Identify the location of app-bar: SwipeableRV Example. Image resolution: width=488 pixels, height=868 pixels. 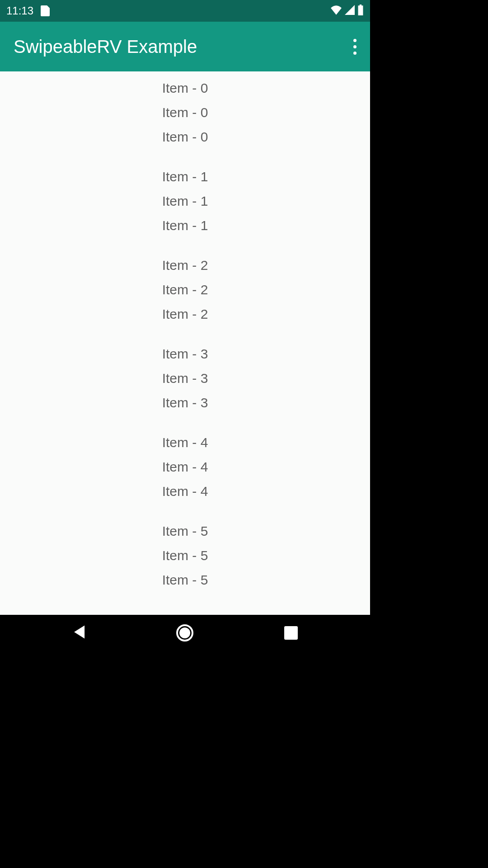
(185, 47).